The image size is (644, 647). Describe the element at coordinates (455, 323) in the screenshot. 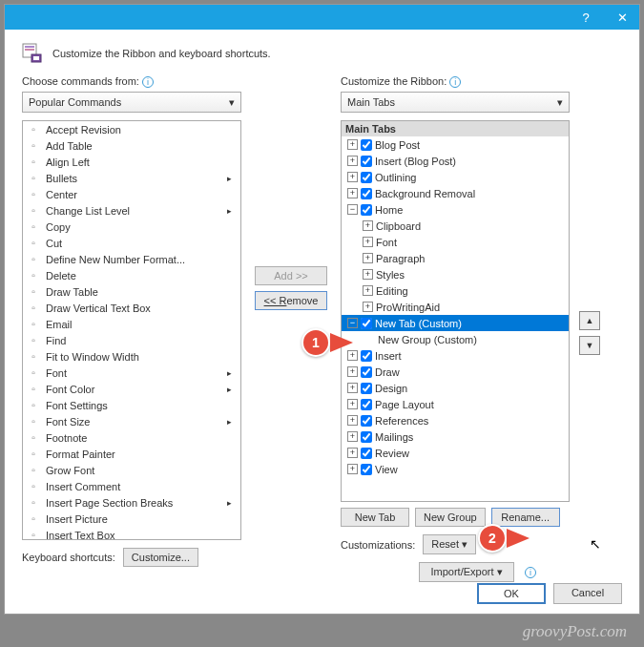

I see `tree-node: −New Tab (Custom)` at that location.